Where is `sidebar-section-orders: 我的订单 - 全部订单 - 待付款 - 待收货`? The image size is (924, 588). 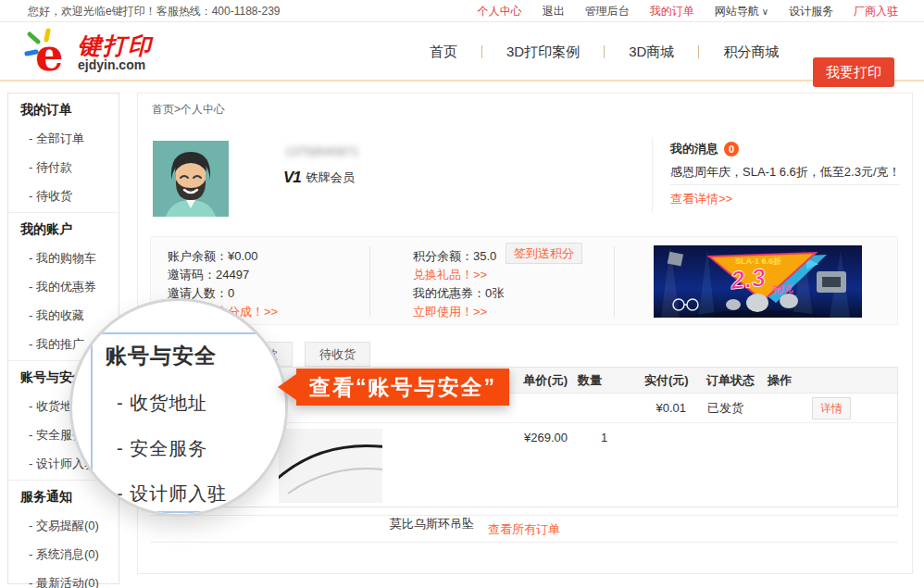 sidebar-section-orders: 我的订单 - 全部订单 - 待付款 - 待收货 is located at coordinates (63, 153).